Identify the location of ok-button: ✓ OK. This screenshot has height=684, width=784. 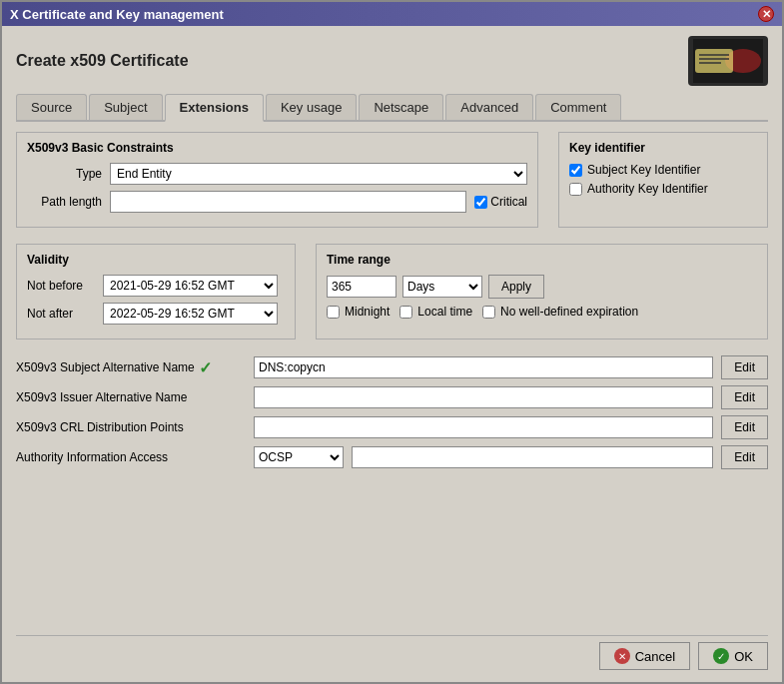
(733, 656).